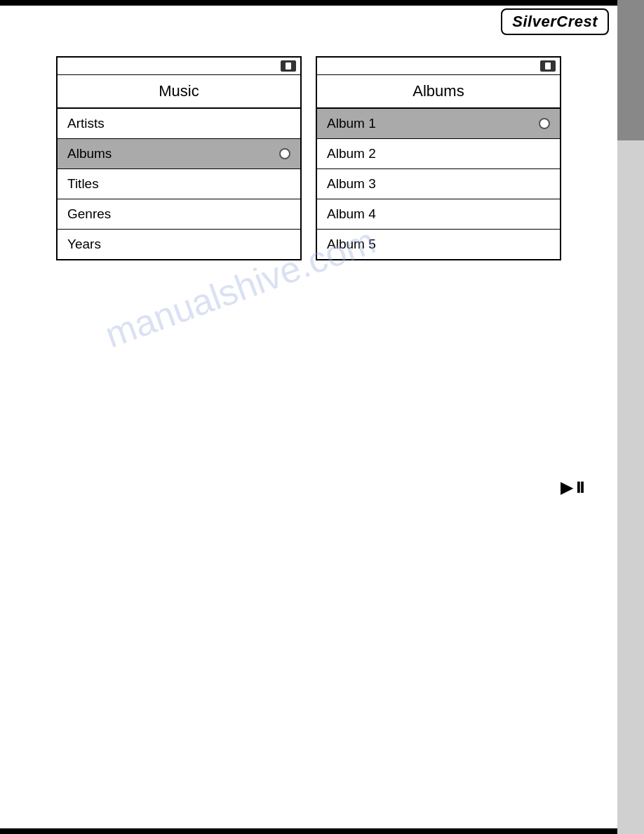 The image size is (644, 834). What do you see at coordinates (351, 244) in the screenshot?
I see `albums-item-5-label: Album 5` at bounding box center [351, 244].